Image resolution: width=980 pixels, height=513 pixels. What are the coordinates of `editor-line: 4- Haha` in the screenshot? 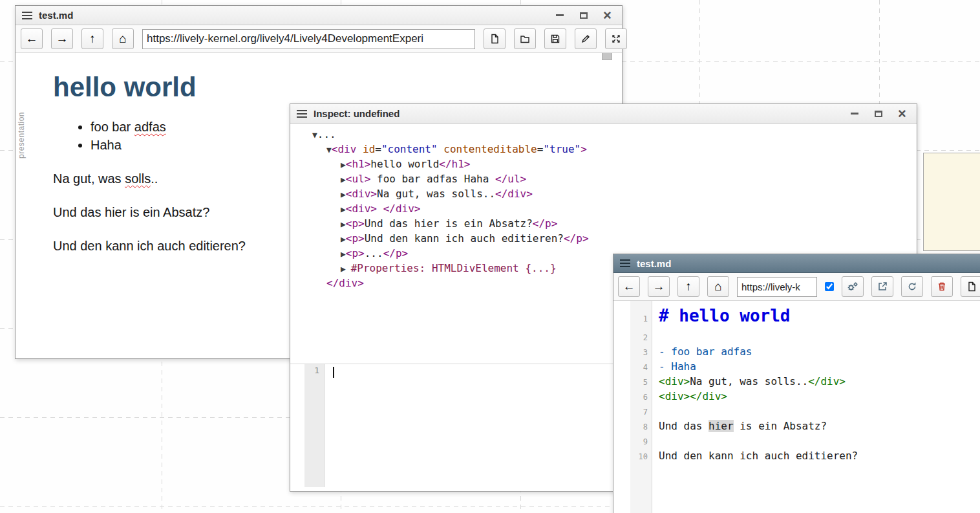 It's located at (796, 367).